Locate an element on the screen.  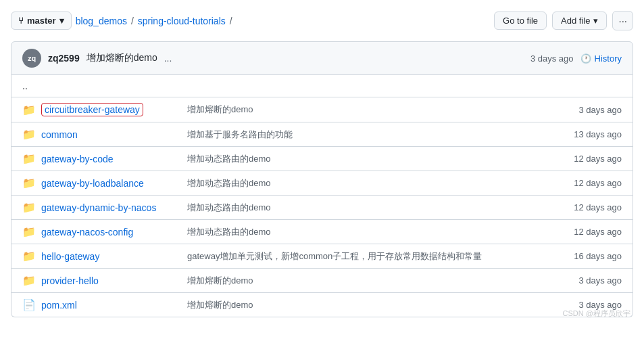
time-gdbn: 12 days ago is located at coordinates (581, 207).